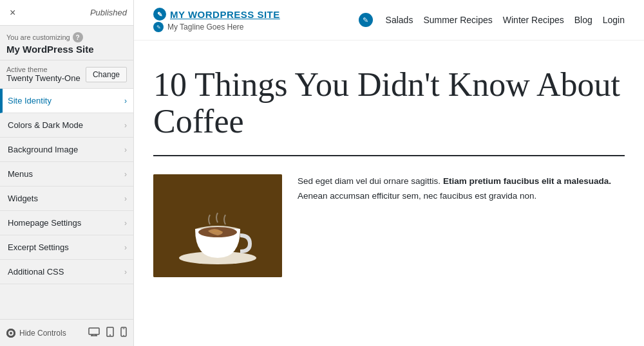  Describe the element at coordinates (399, 20) in the screenshot. I see `nav-link-salads: Salads` at that location.